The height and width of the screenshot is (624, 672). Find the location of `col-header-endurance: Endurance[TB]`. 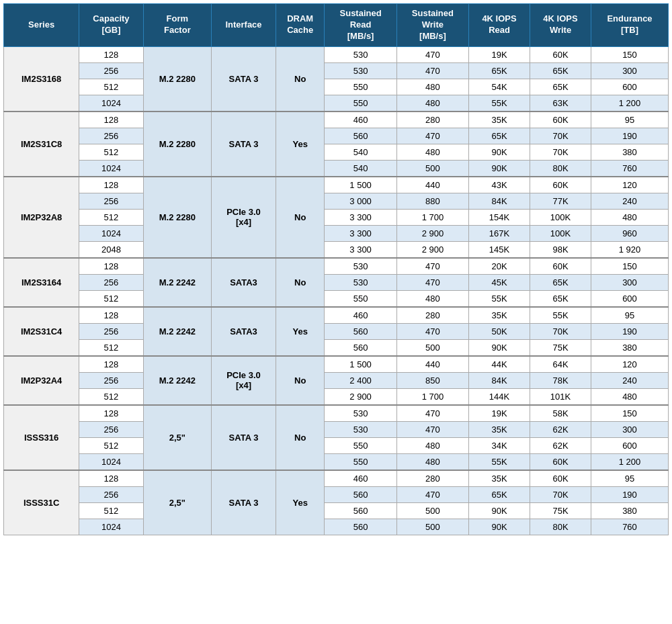

col-header-endurance: Endurance[TB] is located at coordinates (630, 26).